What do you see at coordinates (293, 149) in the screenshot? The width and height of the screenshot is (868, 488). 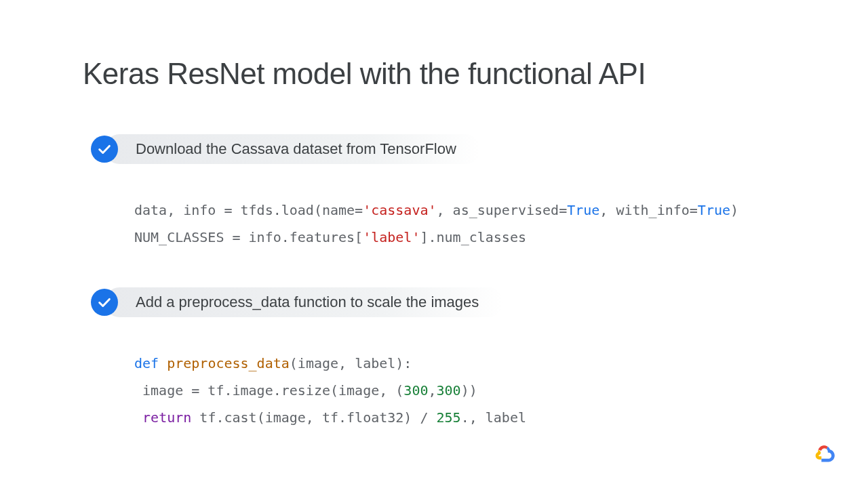 I see `section-label: Download the Cassava dataset from Tensor…` at bounding box center [293, 149].